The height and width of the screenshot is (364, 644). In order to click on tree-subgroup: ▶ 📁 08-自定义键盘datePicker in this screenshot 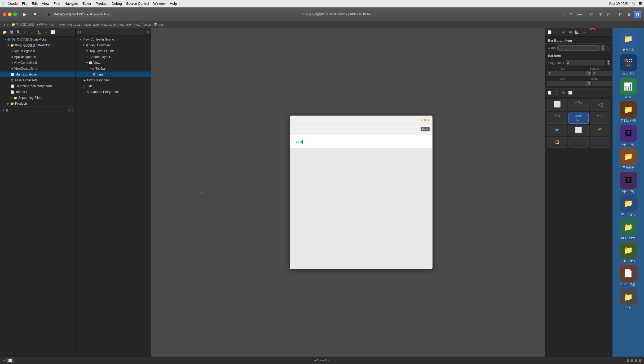, I will do `click(38, 45)`.